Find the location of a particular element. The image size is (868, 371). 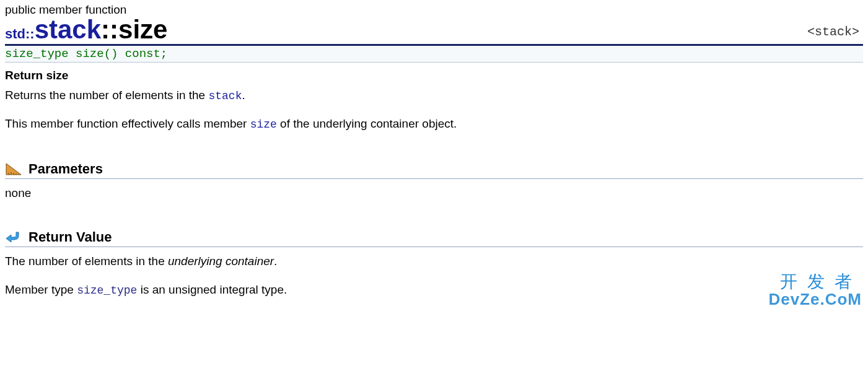

return-arrow-icon is located at coordinates (14, 237).